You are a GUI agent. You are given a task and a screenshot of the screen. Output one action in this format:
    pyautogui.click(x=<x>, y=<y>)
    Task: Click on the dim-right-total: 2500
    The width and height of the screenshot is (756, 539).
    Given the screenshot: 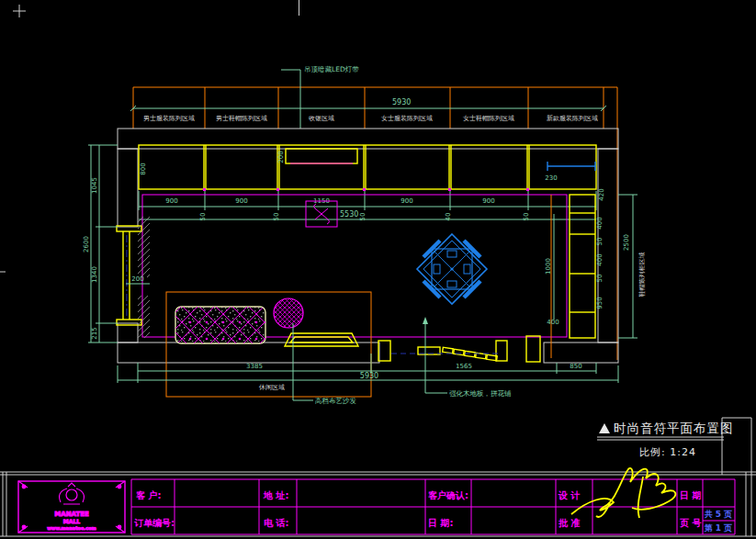 What is the action you would take?
    pyautogui.click(x=626, y=242)
    